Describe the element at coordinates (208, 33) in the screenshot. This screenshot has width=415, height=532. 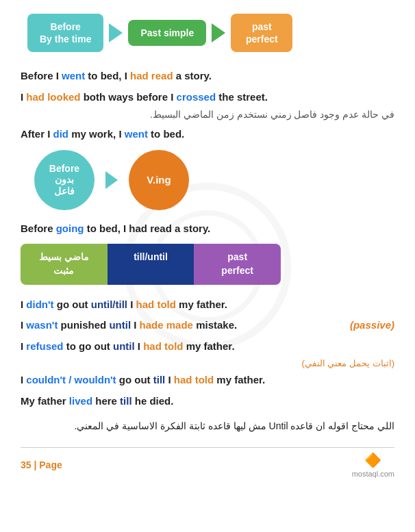
I see `flow-row-1: BeforeBy the time Past simple pastperfec…` at that location.